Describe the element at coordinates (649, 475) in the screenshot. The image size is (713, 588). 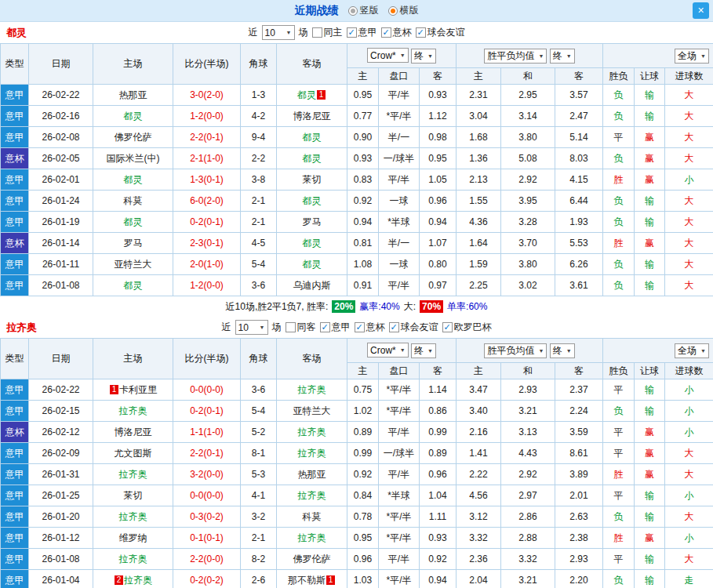
I see `handicap-result-cell: 赢` at that location.